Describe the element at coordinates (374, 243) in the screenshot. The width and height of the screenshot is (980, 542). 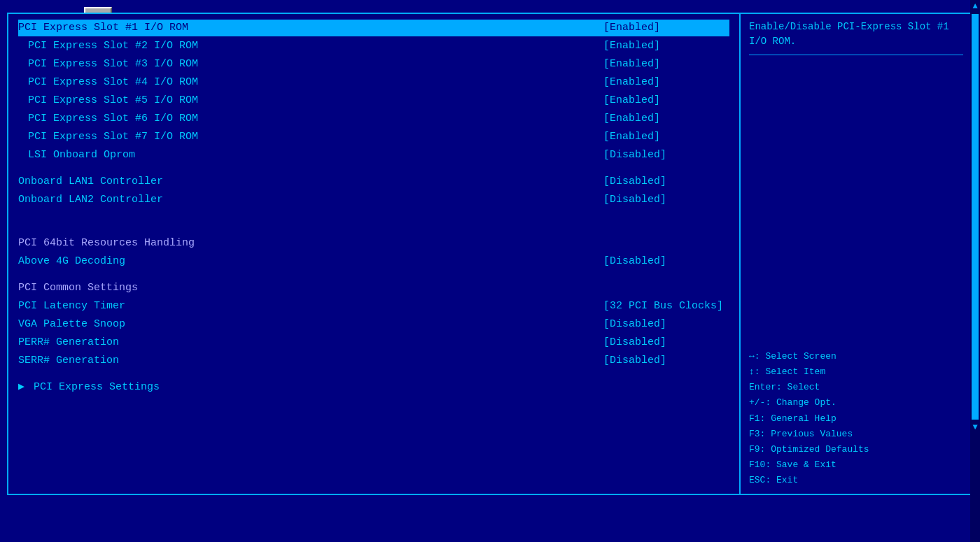
I see `setting-row-pci64header: PCI 64bit Resources Handling` at that location.